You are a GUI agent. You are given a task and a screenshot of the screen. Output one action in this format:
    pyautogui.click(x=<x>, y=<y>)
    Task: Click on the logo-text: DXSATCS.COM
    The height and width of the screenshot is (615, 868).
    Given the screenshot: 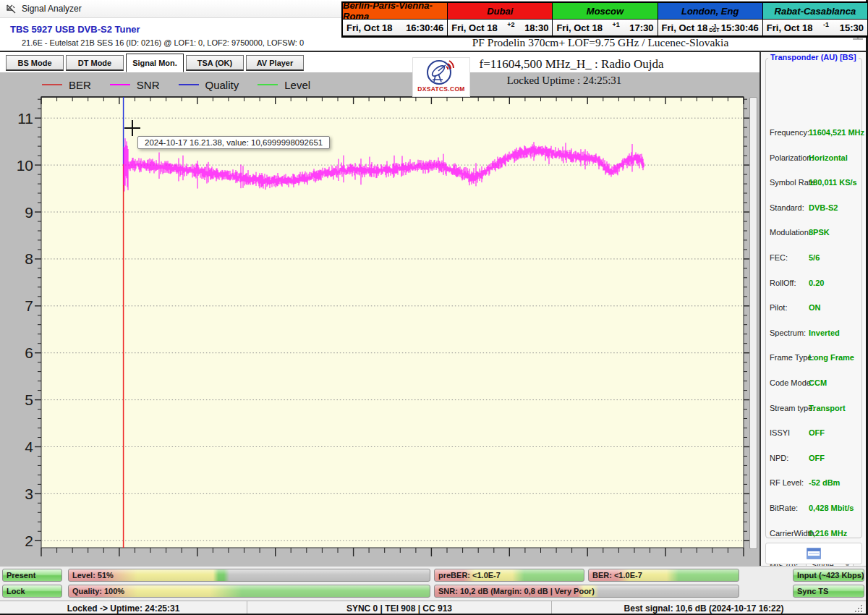 What is the action you would take?
    pyautogui.click(x=441, y=89)
    